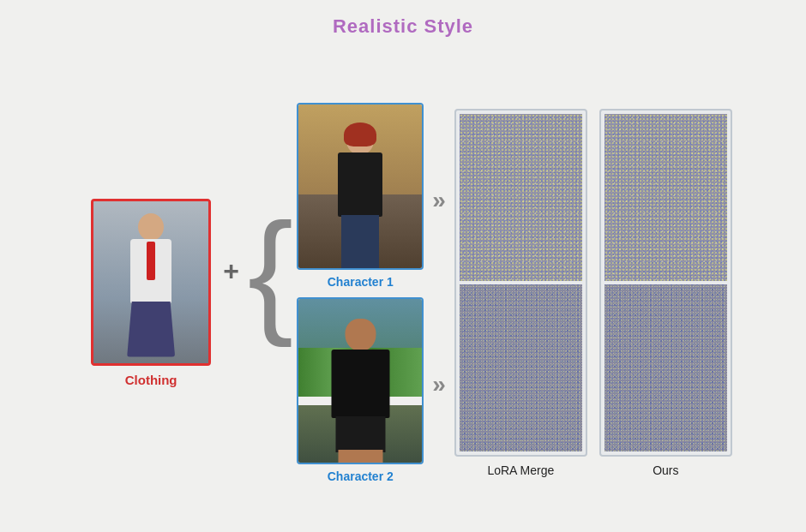 This screenshot has width=806, height=532. Describe the element at coordinates (665, 283) in the screenshot. I see `ours-box` at that location.